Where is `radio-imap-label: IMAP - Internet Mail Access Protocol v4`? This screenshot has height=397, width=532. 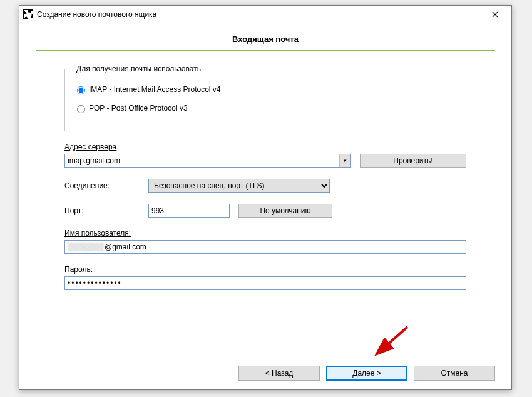
radio-imap-label: IMAP - Internet Mail Access Protocol v4 is located at coordinates (155, 89).